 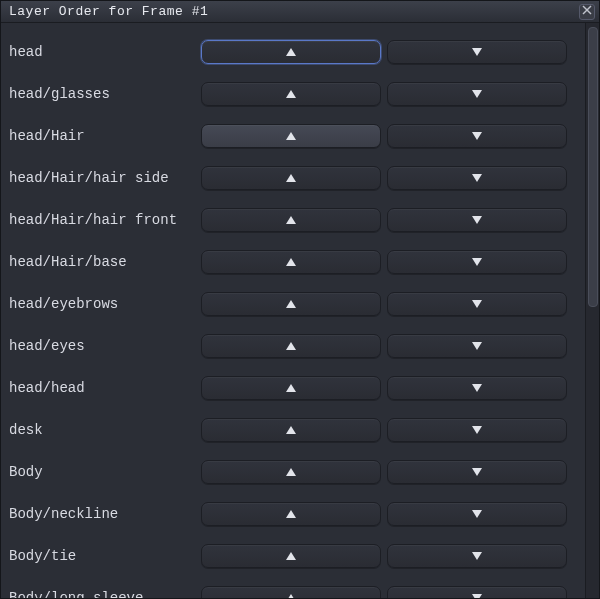 What do you see at coordinates (102, 430) in the screenshot?
I see `layer-label: desk` at bounding box center [102, 430].